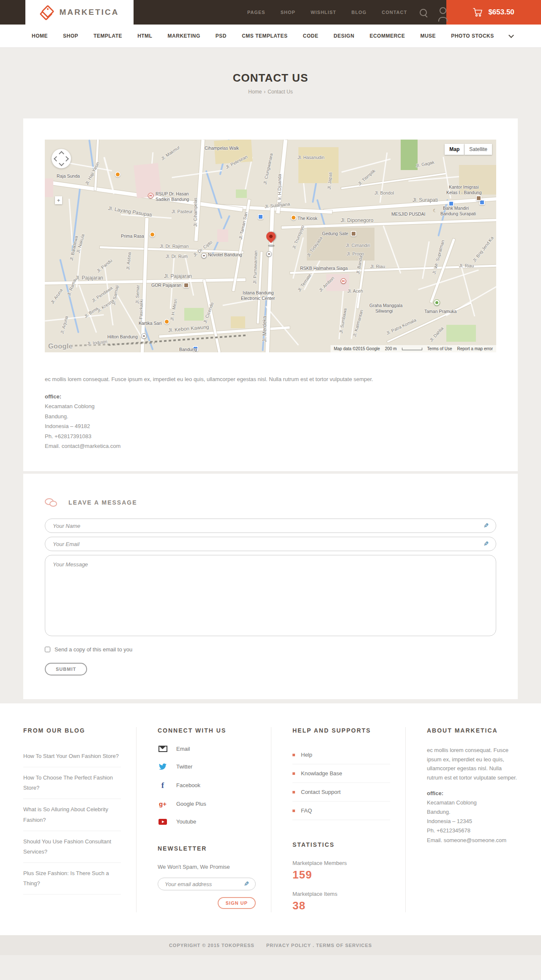 Image resolution: width=541 pixels, height=980 pixels. I want to click on submit-button: SUBMIT, so click(66, 669).